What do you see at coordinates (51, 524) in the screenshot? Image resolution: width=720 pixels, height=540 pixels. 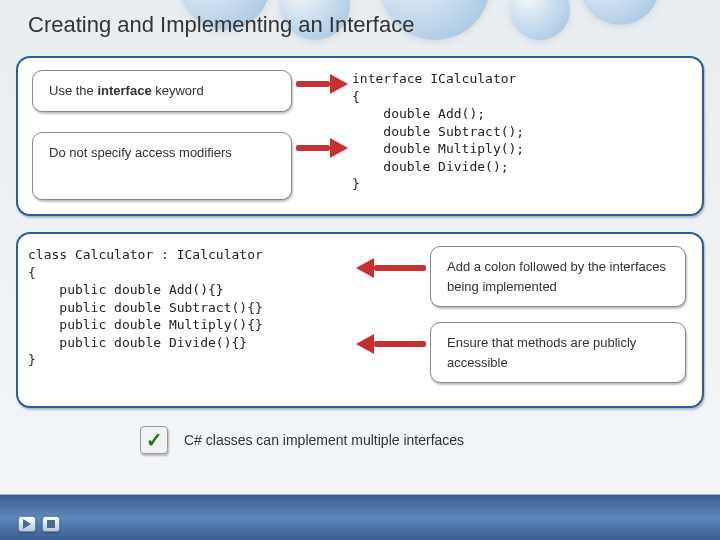 I see `stop-button` at bounding box center [51, 524].